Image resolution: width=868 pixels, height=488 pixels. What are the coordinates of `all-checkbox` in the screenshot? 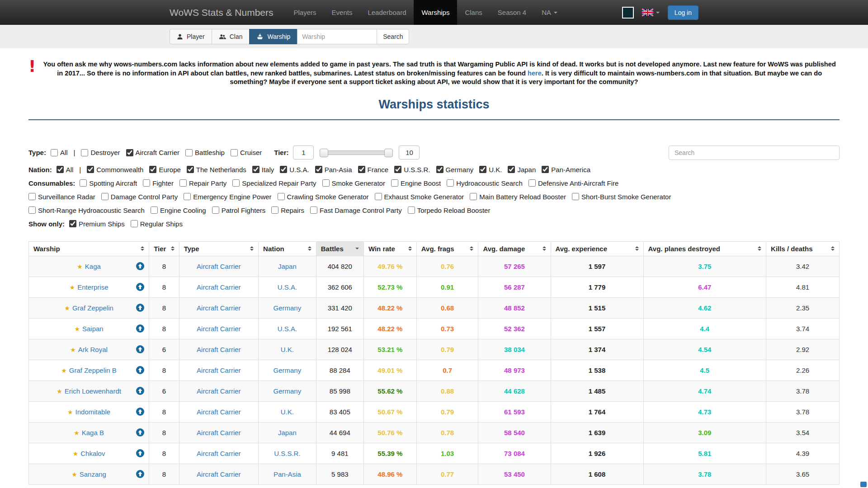 It's located at (54, 153).